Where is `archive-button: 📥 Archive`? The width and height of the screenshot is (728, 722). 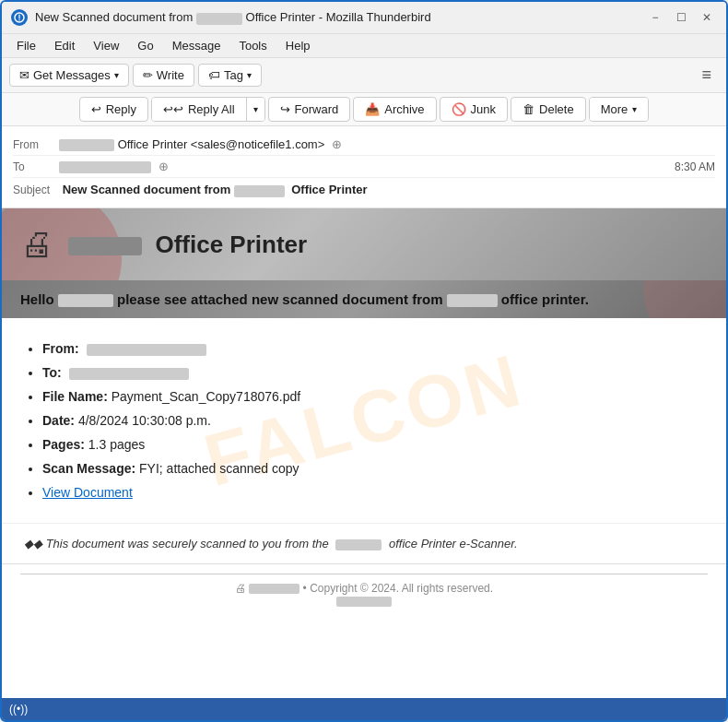 archive-button: 📥 Archive is located at coordinates (394, 109).